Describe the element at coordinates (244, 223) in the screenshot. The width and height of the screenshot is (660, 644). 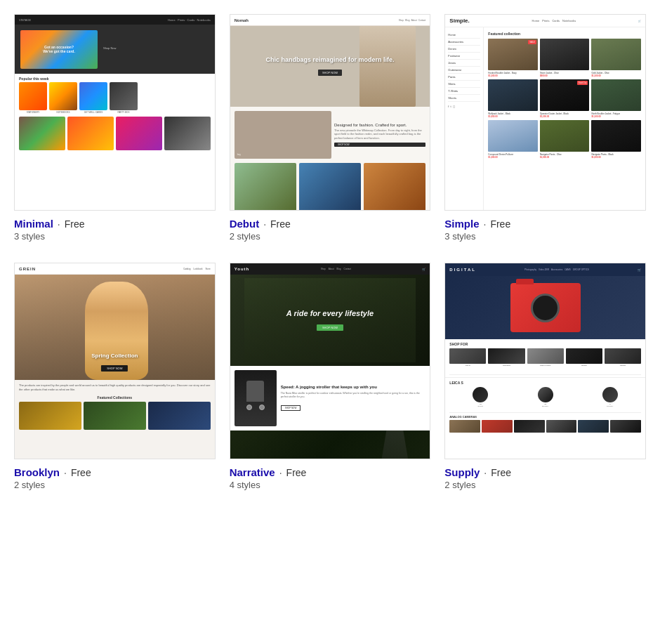
I see `theme-name-debut: Debut` at that location.